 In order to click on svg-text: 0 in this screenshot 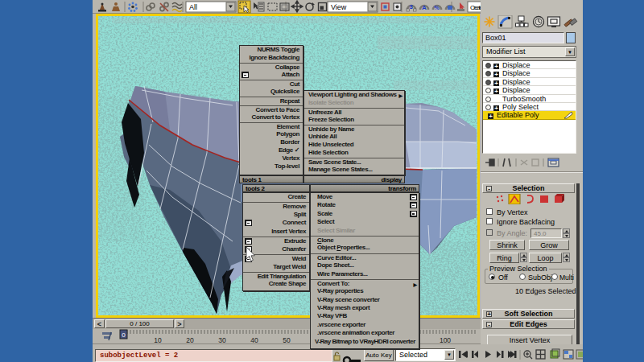, I will do `click(124, 335)`.